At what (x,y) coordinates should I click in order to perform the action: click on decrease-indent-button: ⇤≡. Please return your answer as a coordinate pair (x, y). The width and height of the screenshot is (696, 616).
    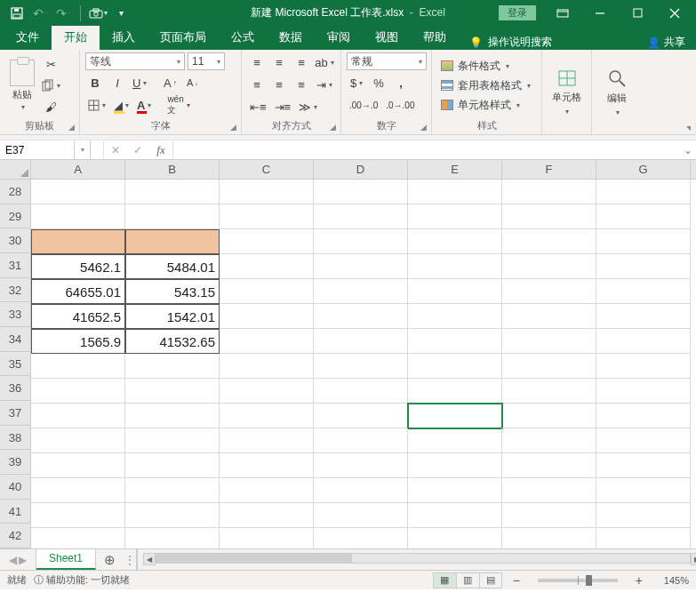
    Looking at the image, I should click on (258, 107).